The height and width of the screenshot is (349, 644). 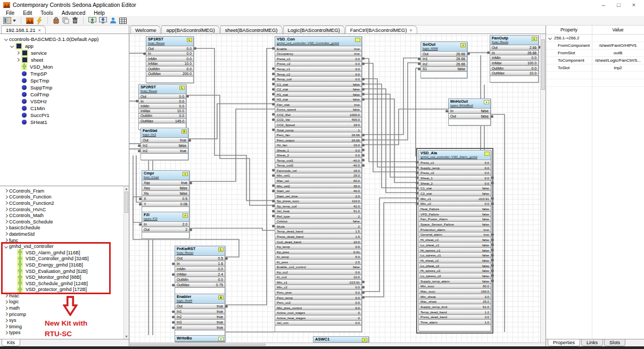 I want to click on tree-item: service, so click(x=64, y=53).